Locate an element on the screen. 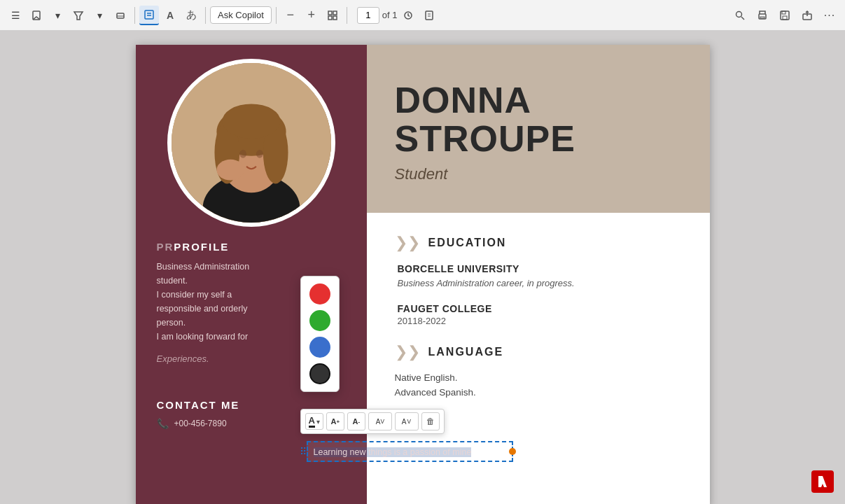 This screenshot has height=504, width=845. color-green is located at coordinates (320, 321).